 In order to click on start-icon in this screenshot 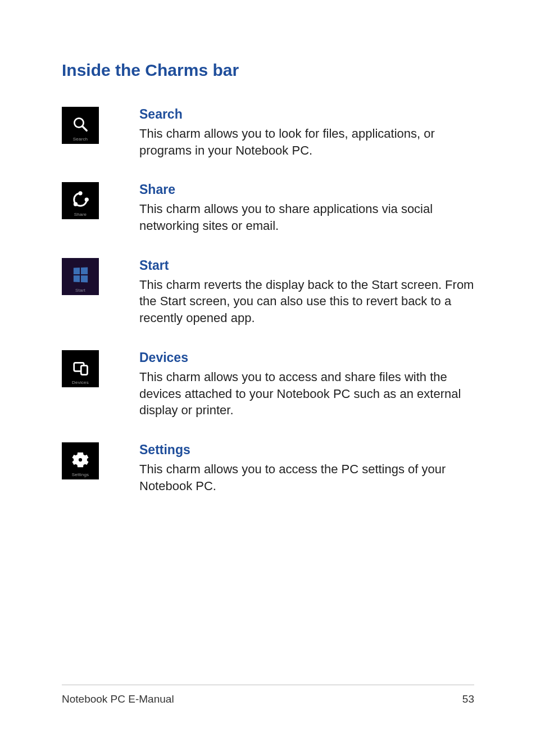, I will do `click(80, 277)`.